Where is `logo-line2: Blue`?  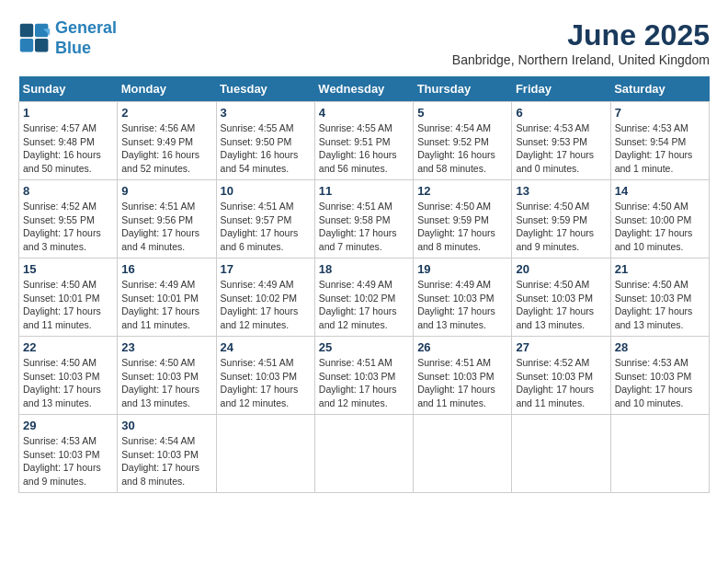 logo-line2: Blue is located at coordinates (74, 48).